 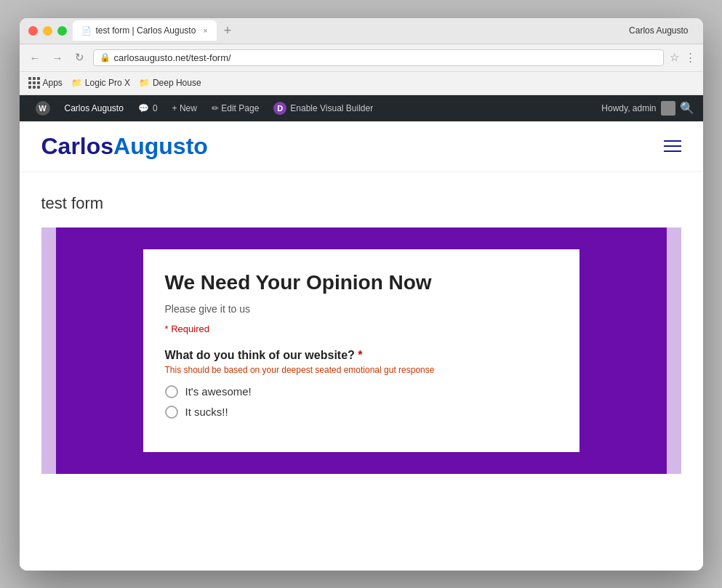 What do you see at coordinates (95, 108) in the screenshot?
I see `wp-site-name-item: Carlos Augusto` at bounding box center [95, 108].